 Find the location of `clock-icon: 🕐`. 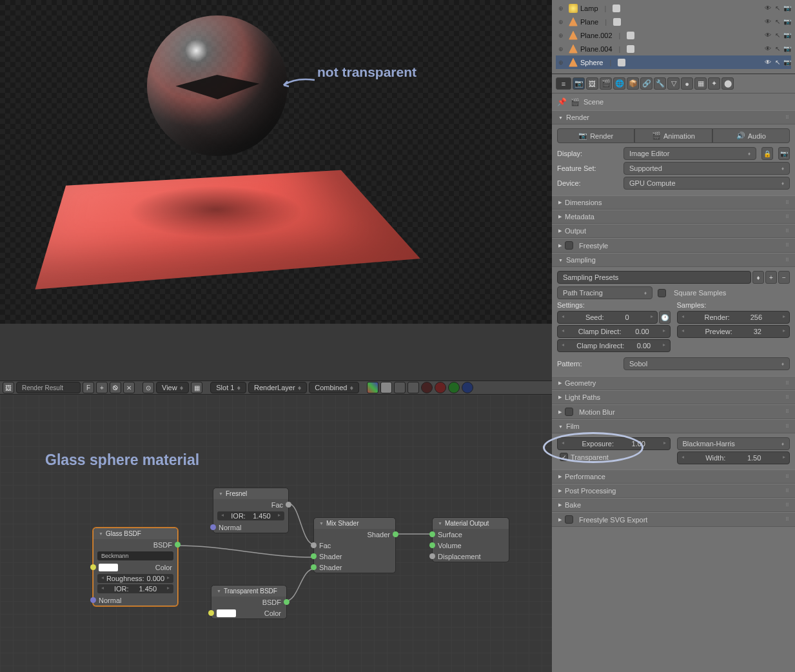

clock-icon: 🕐 is located at coordinates (665, 317).